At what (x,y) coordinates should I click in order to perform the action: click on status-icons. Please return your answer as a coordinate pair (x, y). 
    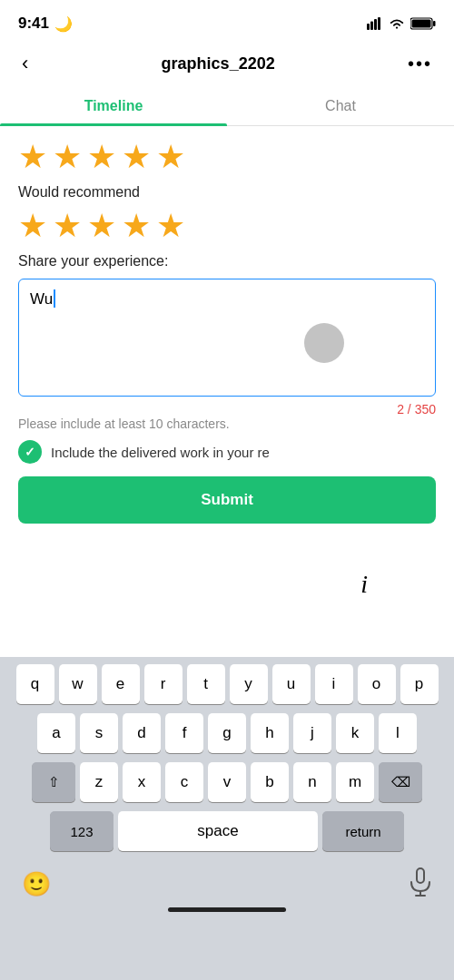
    Looking at the image, I should click on (401, 24).